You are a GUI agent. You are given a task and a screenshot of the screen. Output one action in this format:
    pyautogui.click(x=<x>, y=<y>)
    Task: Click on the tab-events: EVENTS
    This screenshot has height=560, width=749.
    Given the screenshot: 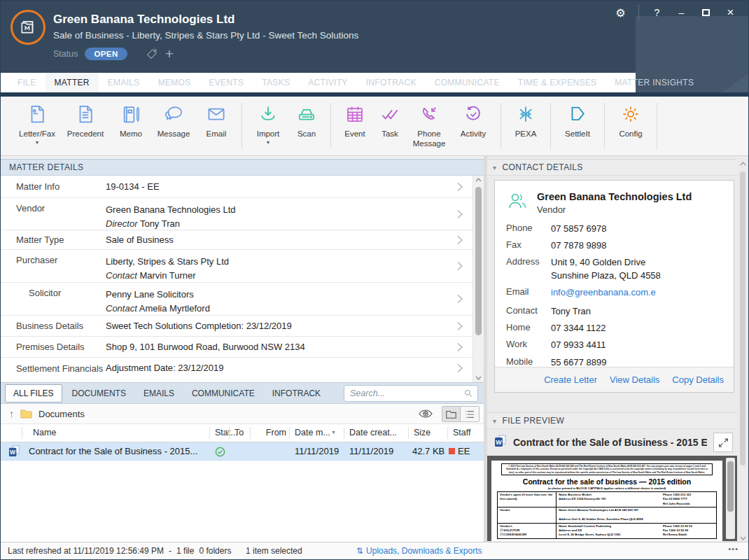 What is the action you would take?
    pyautogui.click(x=226, y=83)
    